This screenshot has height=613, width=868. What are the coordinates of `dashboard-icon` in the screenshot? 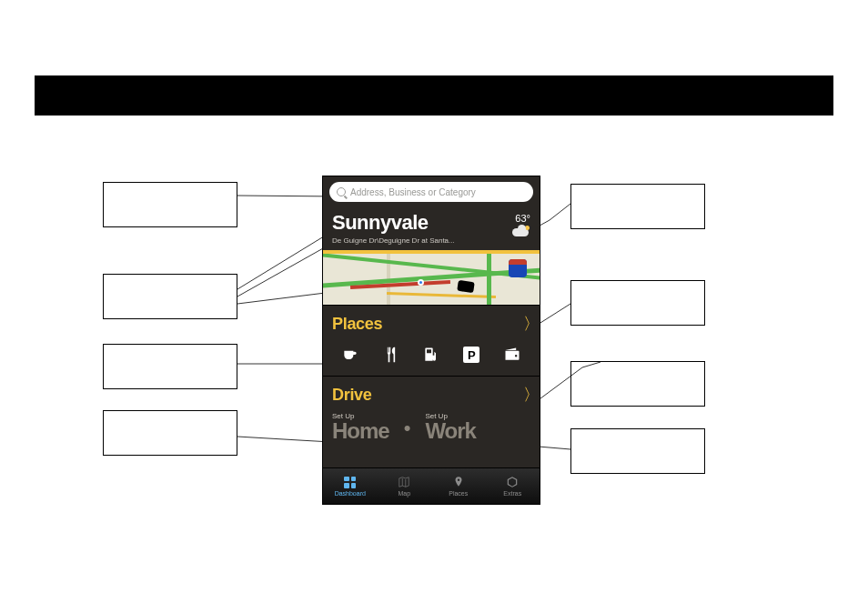 It's located at (350, 482).